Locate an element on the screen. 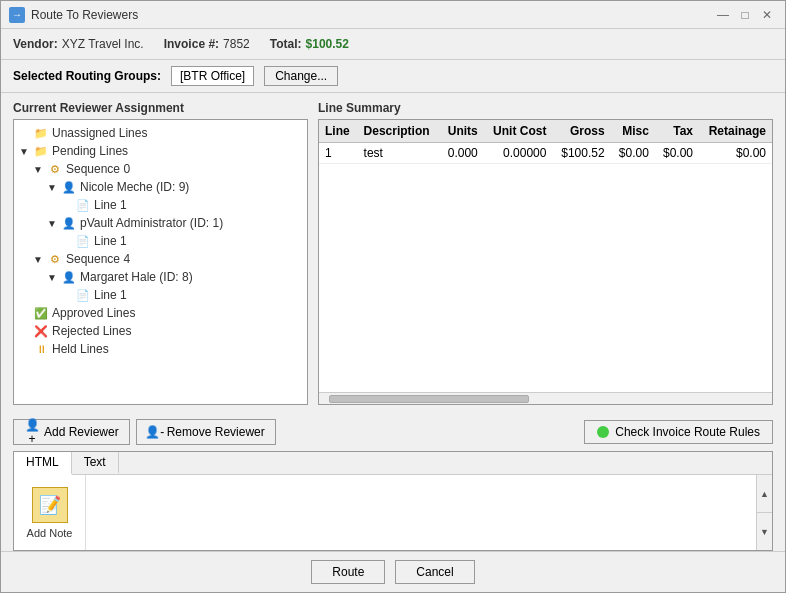 The height and width of the screenshot is (593, 786). add-note-button: 📝 is located at coordinates (50, 505).